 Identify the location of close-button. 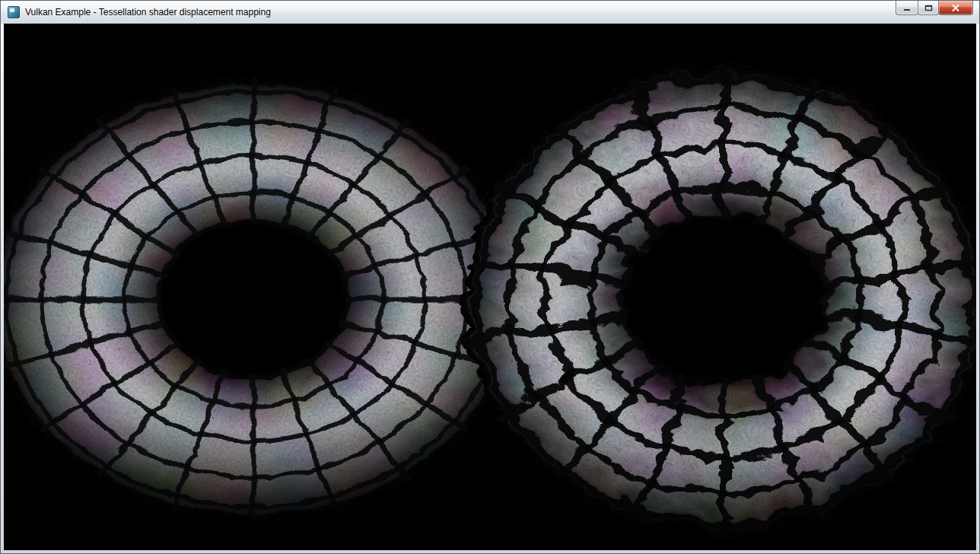
(956, 8).